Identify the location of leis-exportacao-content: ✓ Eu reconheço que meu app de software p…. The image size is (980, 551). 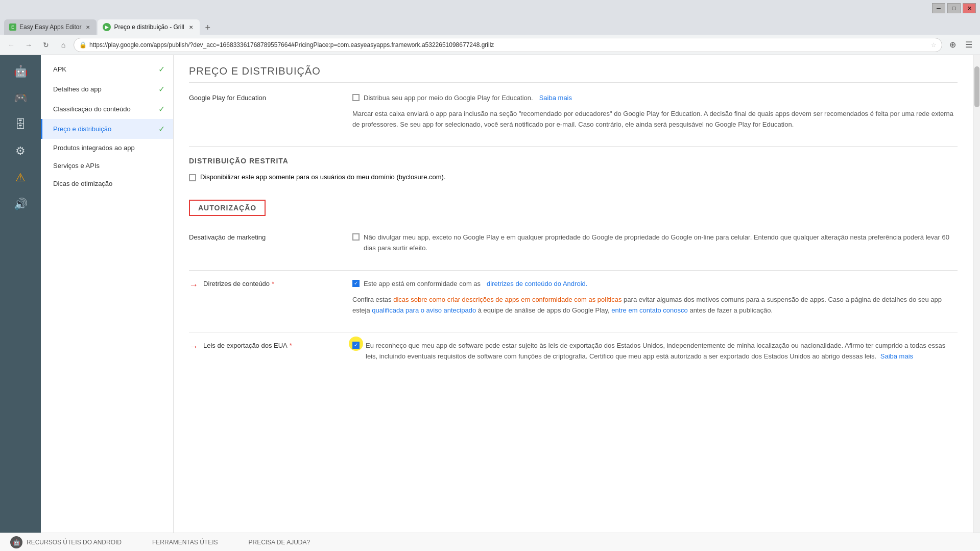
(655, 351).